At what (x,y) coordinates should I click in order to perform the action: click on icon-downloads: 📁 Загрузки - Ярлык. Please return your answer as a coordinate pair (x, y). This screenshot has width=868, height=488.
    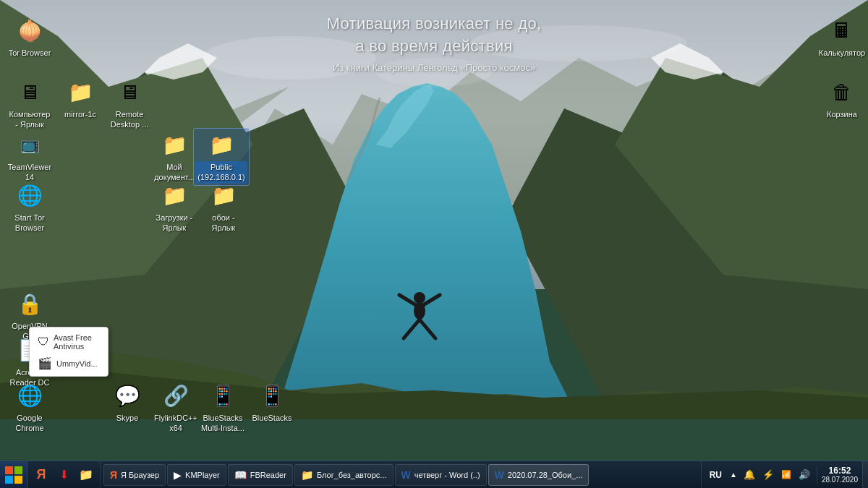
    Looking at the image, I should click on (174, 207).